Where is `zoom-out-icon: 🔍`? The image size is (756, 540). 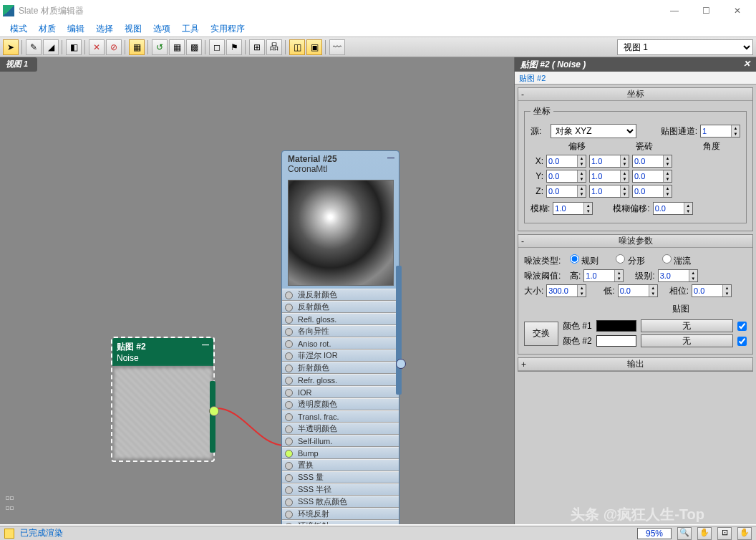 zoom-out-icon: 🔍 is located at coordinates (684, 534).